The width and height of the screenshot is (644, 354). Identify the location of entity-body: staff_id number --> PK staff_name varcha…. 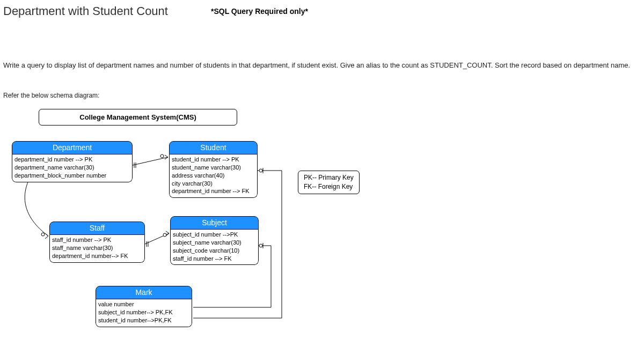
(97, 249).